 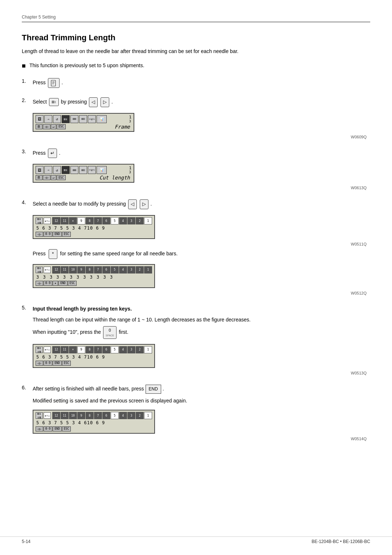 I want to click on step-3-num: 3., so click(x=27, y=151).